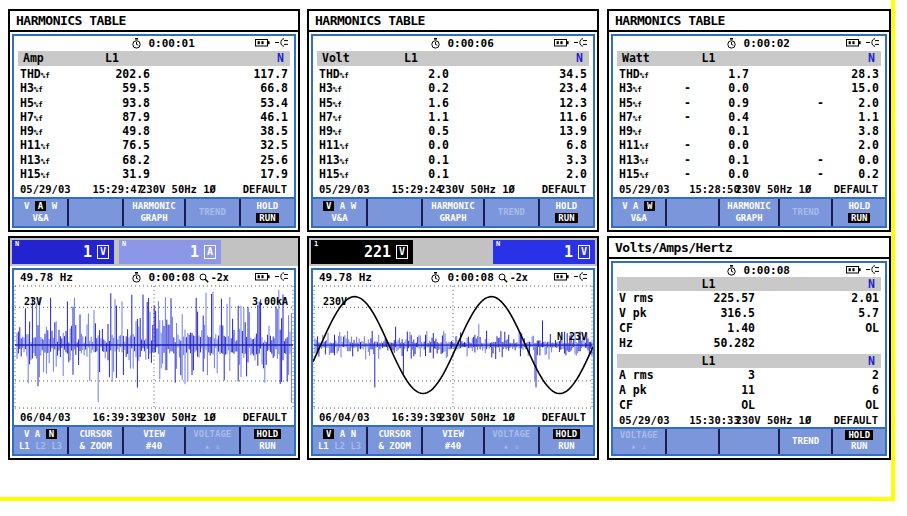 Image resolution: width=907 pixels, height=516 pixels. I want to click on l1-value: 59.5, so click(122, 88).